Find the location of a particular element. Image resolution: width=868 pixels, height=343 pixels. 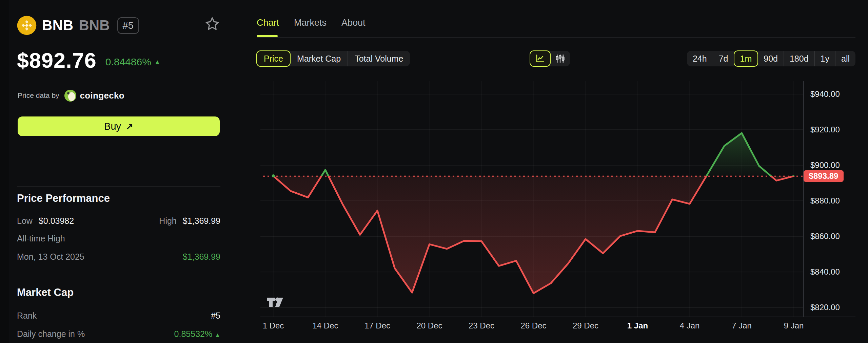

arrow-up-right-icon: ↗ is located at coordinates (130, 127).